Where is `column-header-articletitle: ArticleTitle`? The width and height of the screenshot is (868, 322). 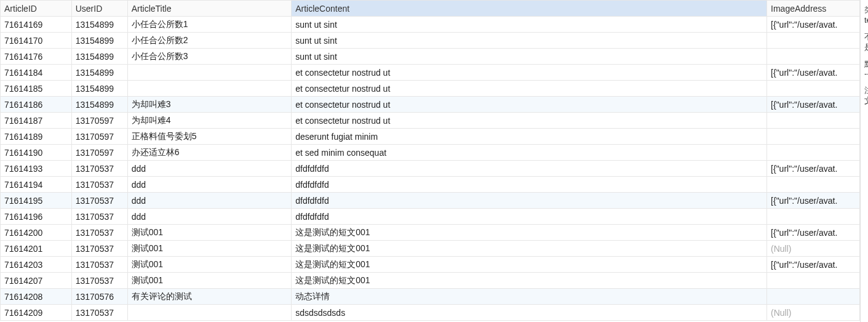
column-header-articletitle: ArticleTitle is located at coordinates (209, 9).